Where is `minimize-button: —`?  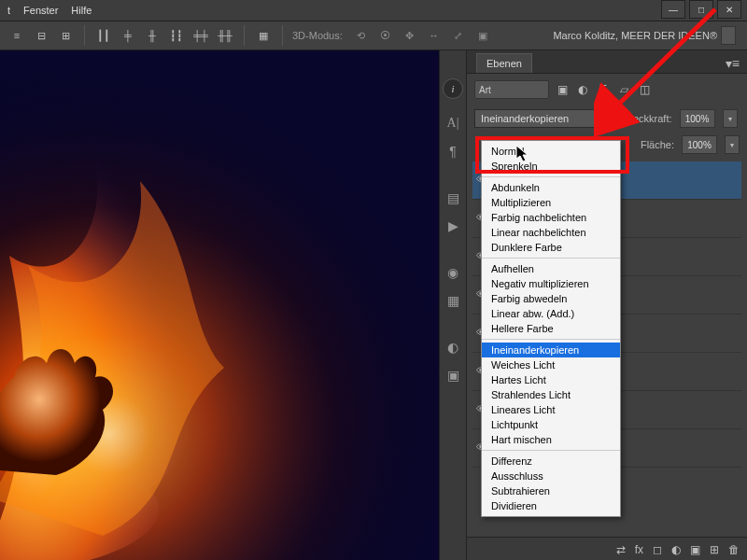
minimize-button: — is located at coordinates (673, 9).